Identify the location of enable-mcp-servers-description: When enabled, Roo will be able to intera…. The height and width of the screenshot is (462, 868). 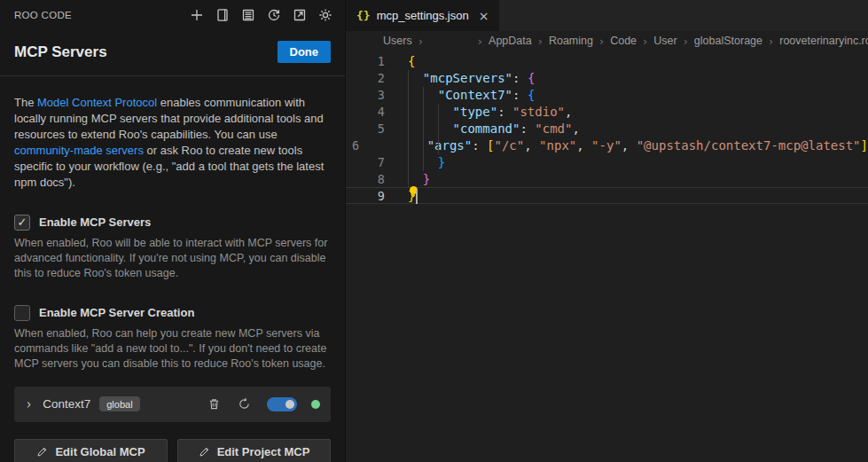
(172, 259).